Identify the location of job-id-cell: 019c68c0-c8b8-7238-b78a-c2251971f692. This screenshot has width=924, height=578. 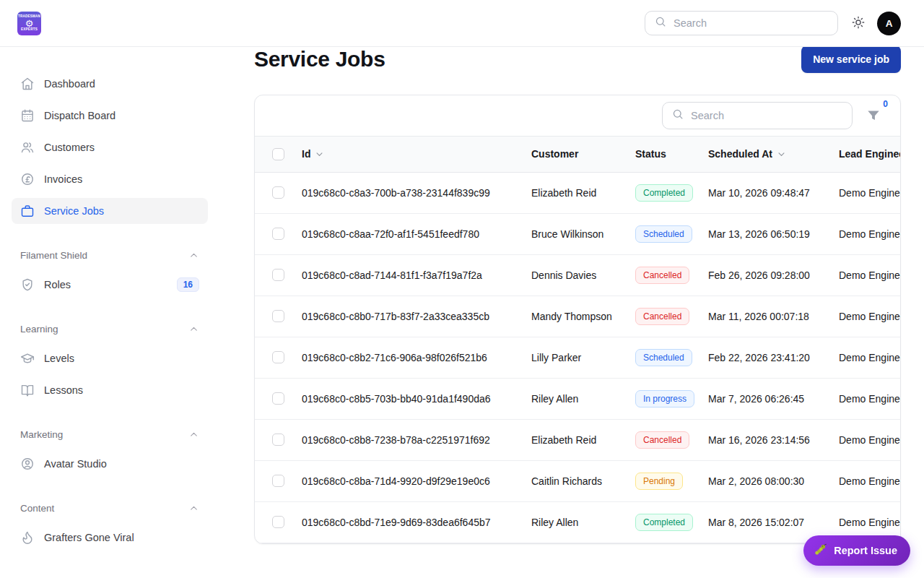
(417, 439).